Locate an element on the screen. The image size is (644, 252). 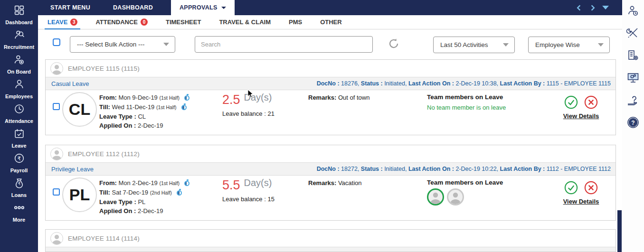
sidebar-item-label: Attendance is located at coordinates (19, 121).